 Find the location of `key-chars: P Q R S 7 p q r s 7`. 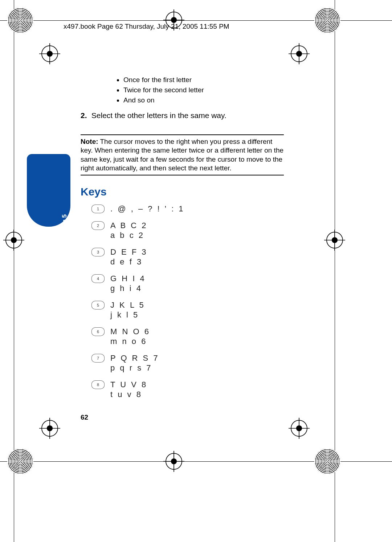

key-chars: P Q R S 7 p q r s 7 is located at coordinates (135, 363).